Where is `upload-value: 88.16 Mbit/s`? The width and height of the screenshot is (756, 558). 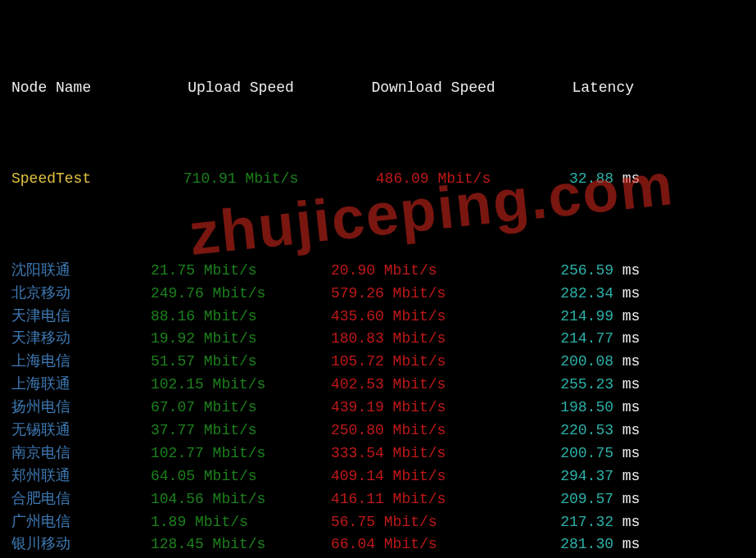
upload-value: 88.16 Mbit/s is located at coordinates (241, 317).